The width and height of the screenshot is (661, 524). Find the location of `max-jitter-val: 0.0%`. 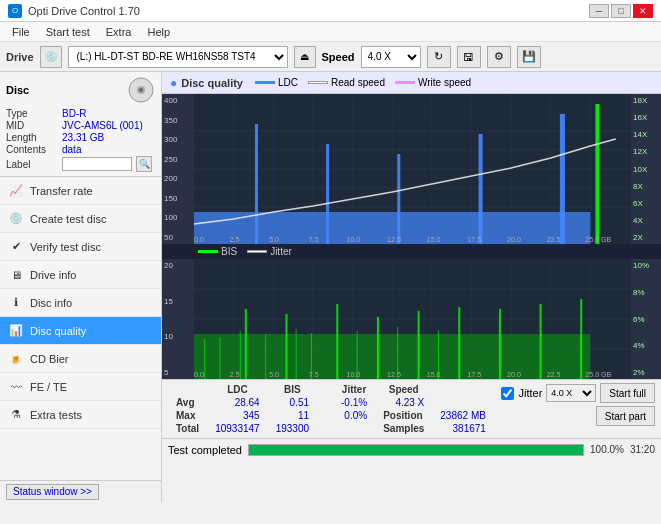

max-jitter-val: 0.0% is located at coordinates (354, 416).